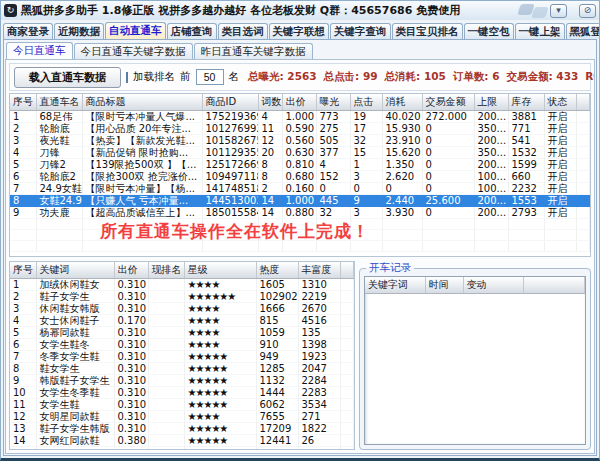 The image size is (600, 461). I want to click on window-title: 黑狐拼多多助手 1.8修正版 祝拼多多越办越好 各位老板发财 Q群：456576…, so click(240, 10).